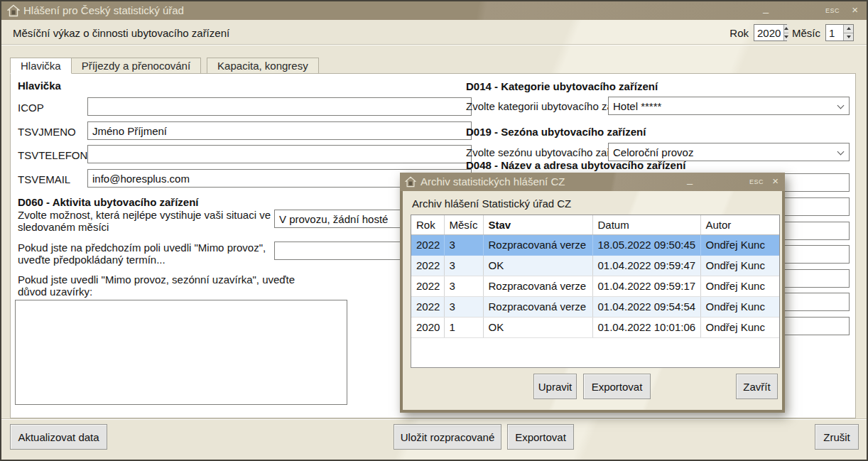  Describe the element at coordinates (121, 33) in the screenshot. I see `page-title: Měsíční výkaz o činnosti ubytovacího zař…` at that location.